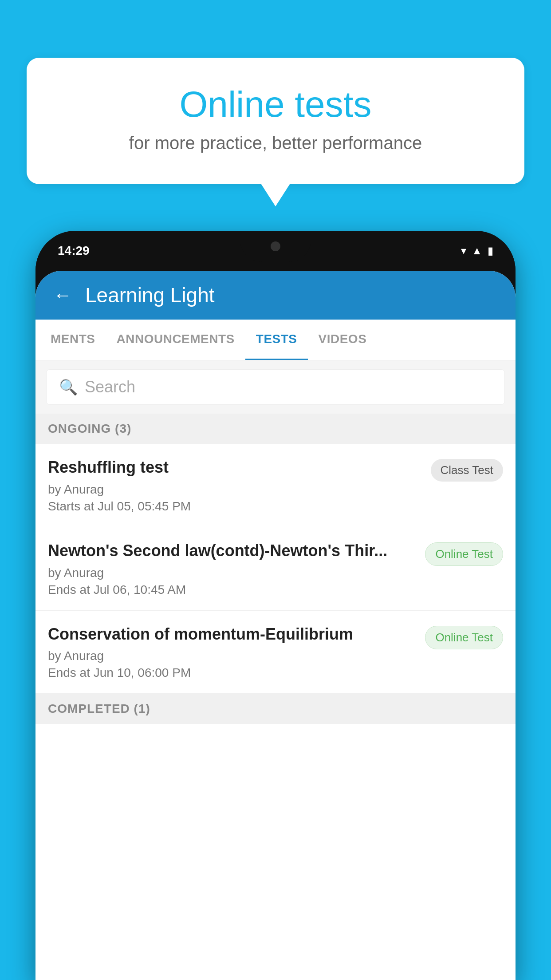 Image resolution: width=551 pixels, height=980 pixels. I want to click on camera, so click(276, 246).